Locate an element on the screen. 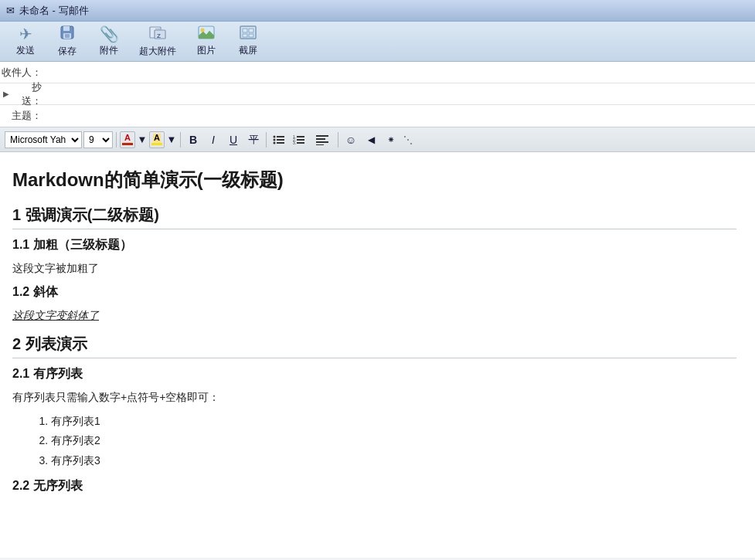  bg-color-button: A is located at coordinates (157, 140).